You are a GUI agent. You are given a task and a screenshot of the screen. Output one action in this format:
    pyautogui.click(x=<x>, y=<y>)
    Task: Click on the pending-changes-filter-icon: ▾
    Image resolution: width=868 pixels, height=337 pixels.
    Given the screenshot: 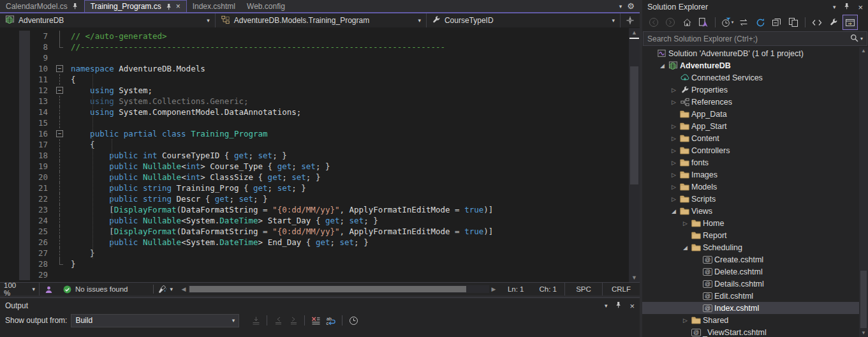 What is the action you would take?
    pyautogui.click(x=727, y=22)
    